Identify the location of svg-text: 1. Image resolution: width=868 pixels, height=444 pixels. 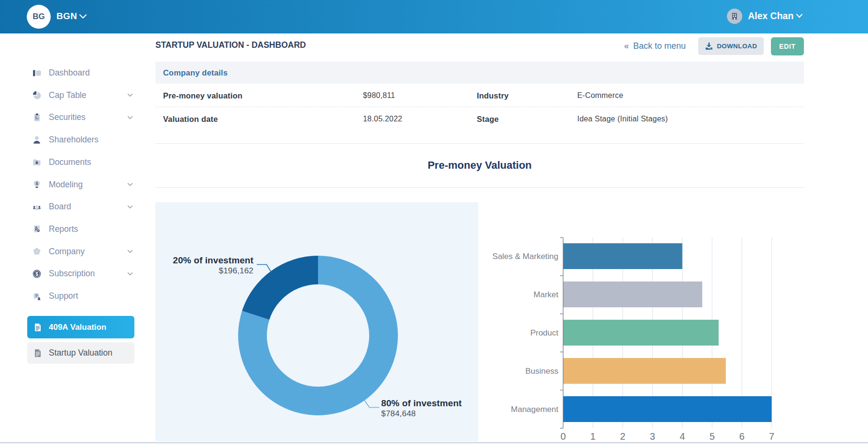
(593, 436).